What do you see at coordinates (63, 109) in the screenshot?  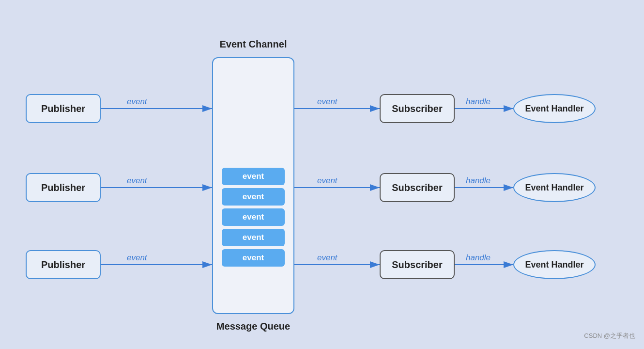 I see `publisher-label-1: Publisher` at bounding box center [63, 109].